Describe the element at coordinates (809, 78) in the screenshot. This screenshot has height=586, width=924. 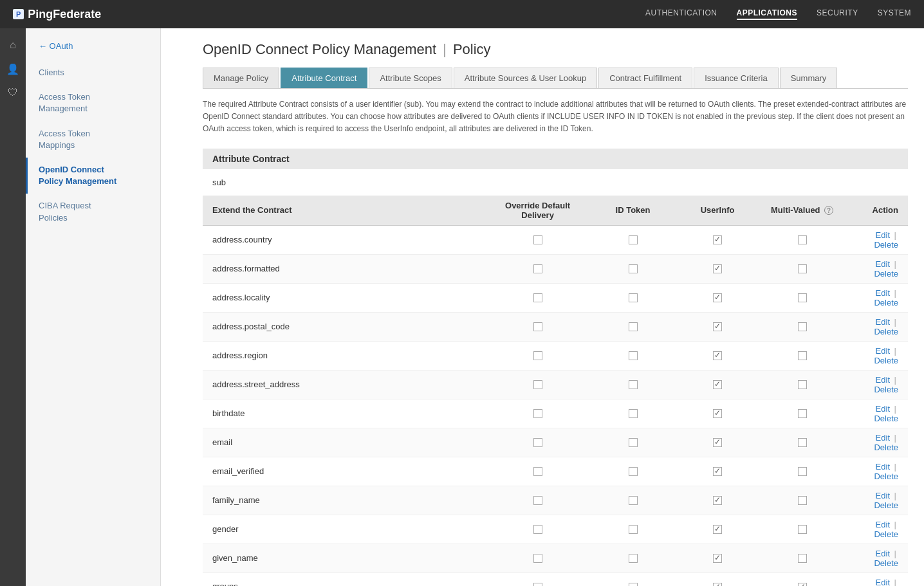
I see `tab-summary: Summary` at that location.